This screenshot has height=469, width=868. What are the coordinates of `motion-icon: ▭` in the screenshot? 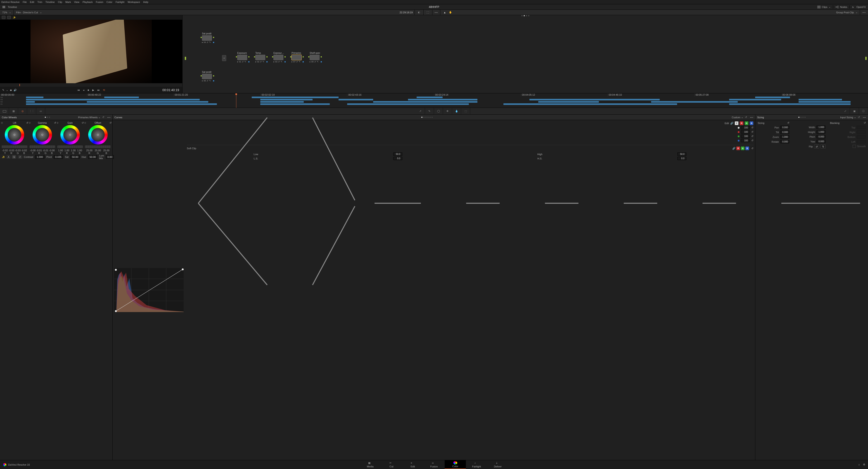 It's located at (40, 111).